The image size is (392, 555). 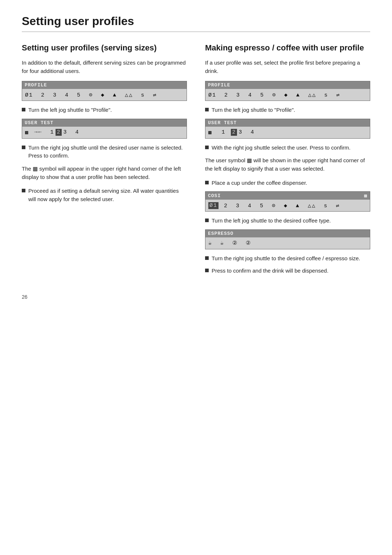 What do you see at coordinates (105, 128) in the screenshot?
I see `left-usertest-display: USER TEST ▩ →← 1 2 3 4` at bounding box center [105, 128].